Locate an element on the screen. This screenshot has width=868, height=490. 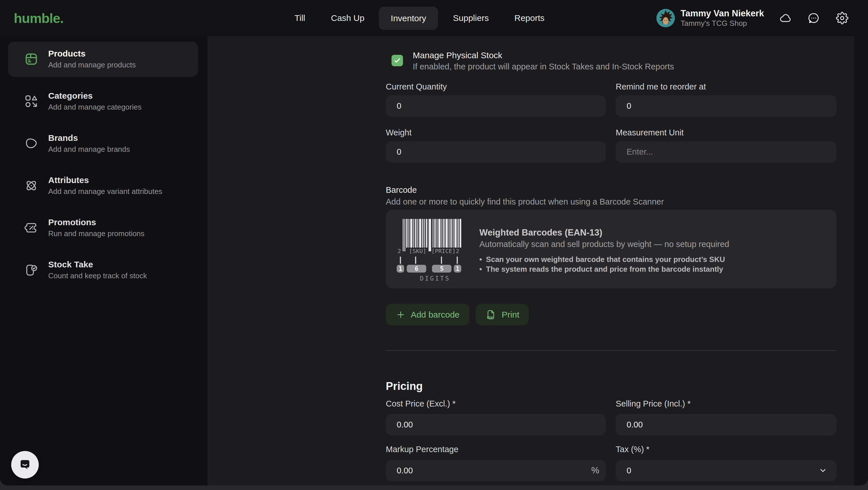
ticket-percent-icon is located at coordinates (31, 228).